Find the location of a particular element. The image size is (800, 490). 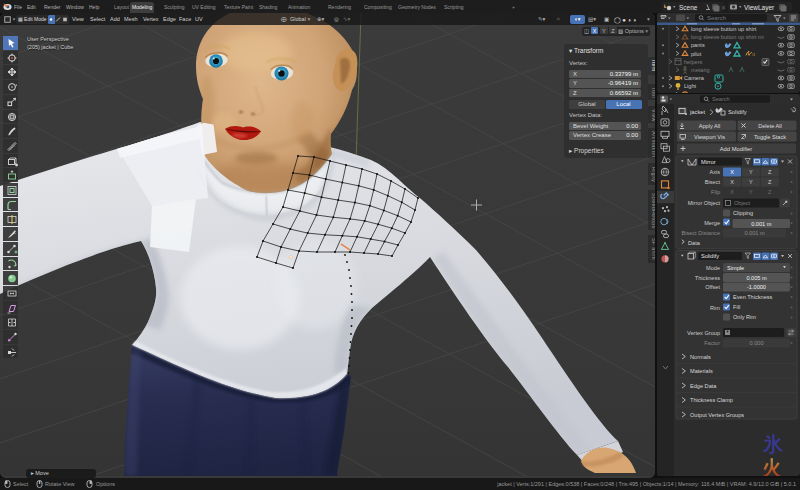

svg-text: 氷 is located at coordinates (773, 444).